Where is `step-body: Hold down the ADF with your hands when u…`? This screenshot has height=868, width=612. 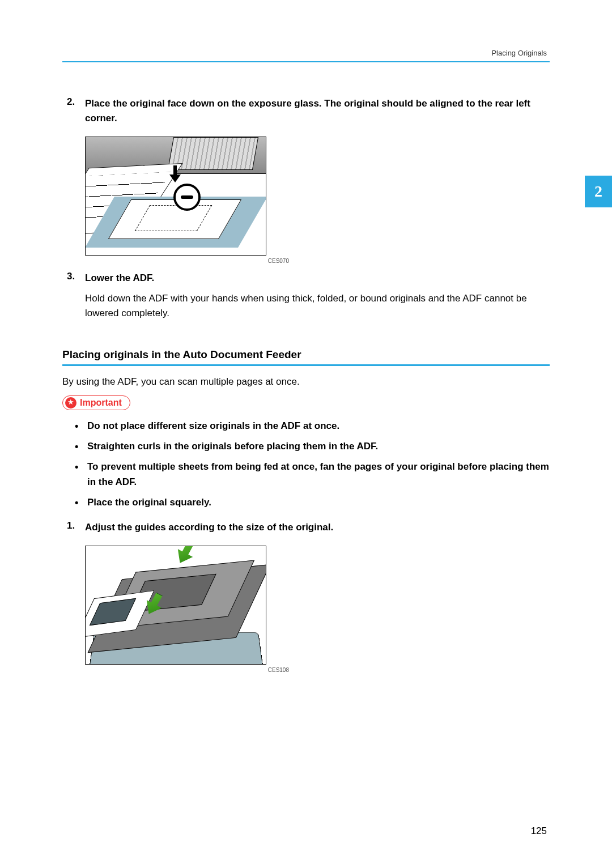 step-body: Hold down the ADF with your hands when u… is located at coordinates (317, 306).